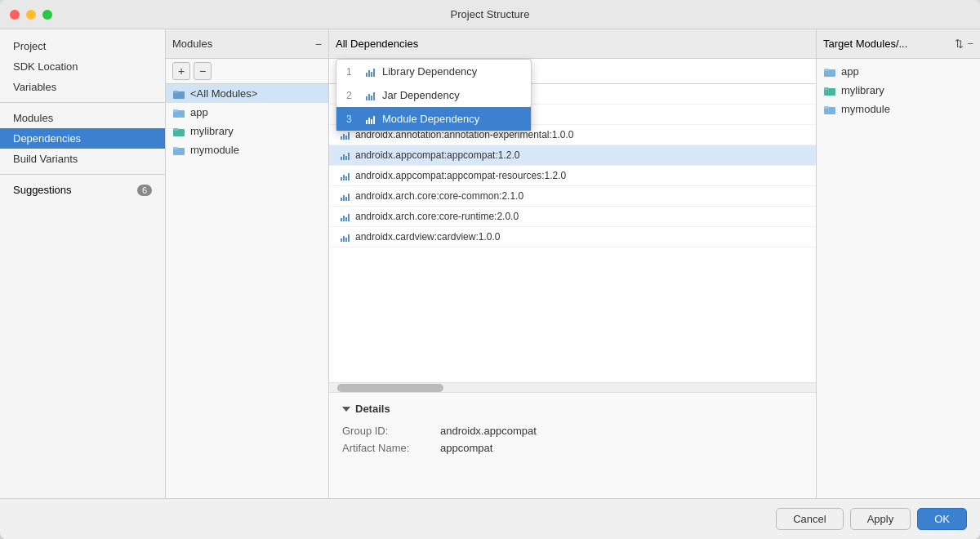  I want to click on dep-item-4-text: androidx.appcompat:appcompat:1.2.0, so click(438, 155).